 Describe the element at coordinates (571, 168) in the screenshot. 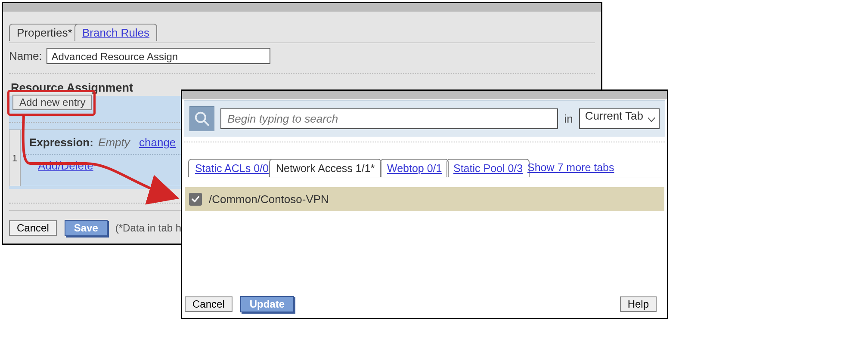

I see `show-more-tabs-link: Show 7 more tabs` at that location.